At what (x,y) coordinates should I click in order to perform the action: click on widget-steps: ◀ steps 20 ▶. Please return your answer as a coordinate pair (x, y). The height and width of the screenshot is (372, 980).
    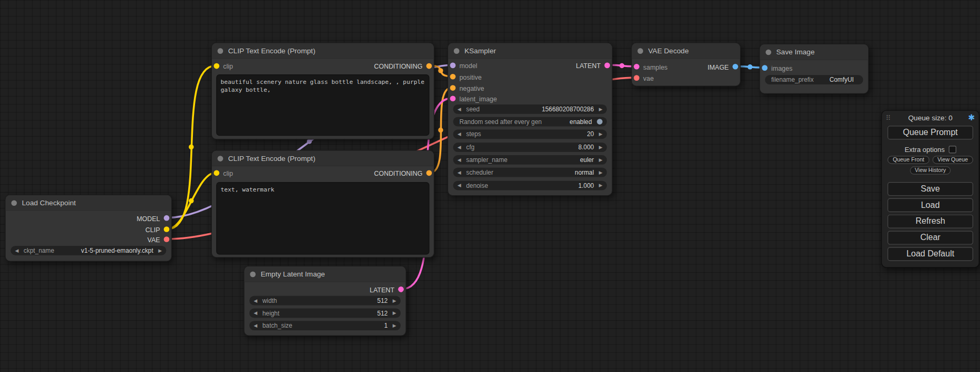
    Looking at the image, I should click on (530, 134).